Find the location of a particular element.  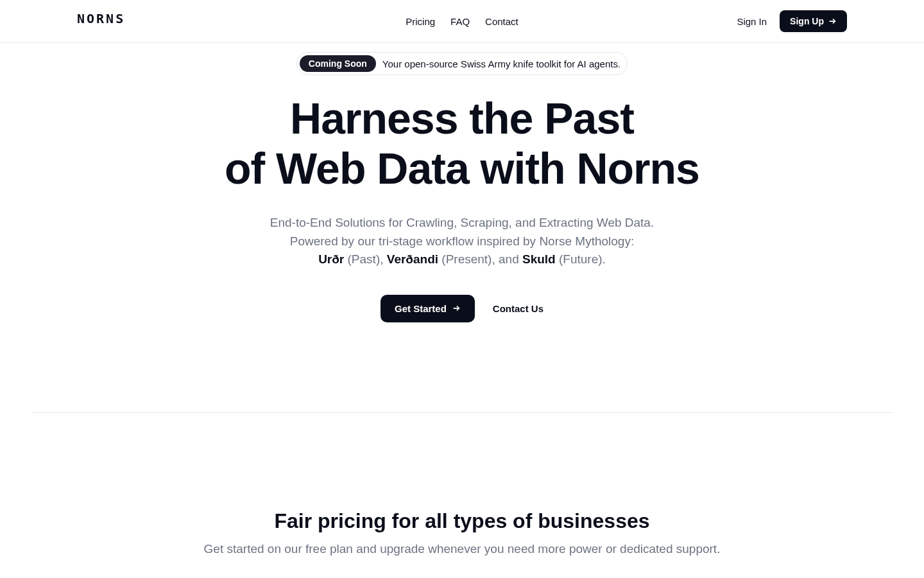

subtitle-line1: End-to-End Solutions for Crawling, Scrap… is located at coordinates (462, 222).